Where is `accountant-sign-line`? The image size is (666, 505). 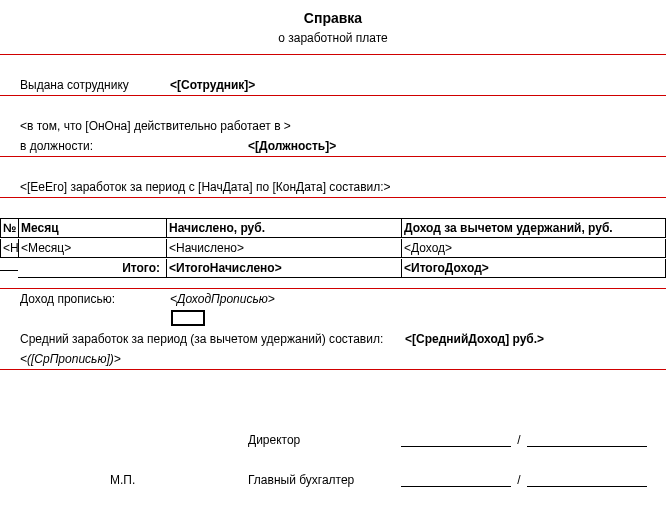
accountant-sign-line is located at coordinates (456, 480).